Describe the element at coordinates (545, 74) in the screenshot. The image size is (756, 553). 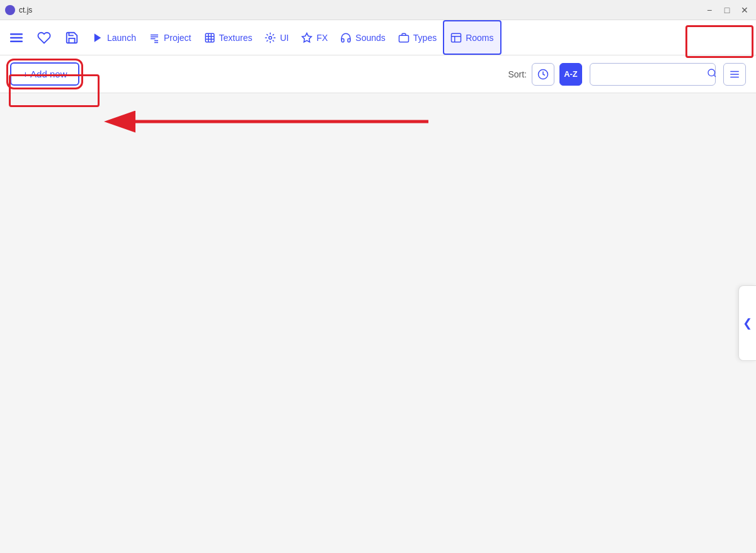
I see `sort-group: Sort: A-Z` at that location.